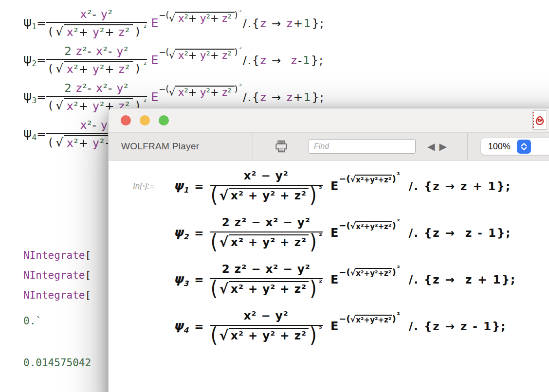  I want to click on fraction: x²- y²(√x²+ y²+ z²)², so click(97, 23).